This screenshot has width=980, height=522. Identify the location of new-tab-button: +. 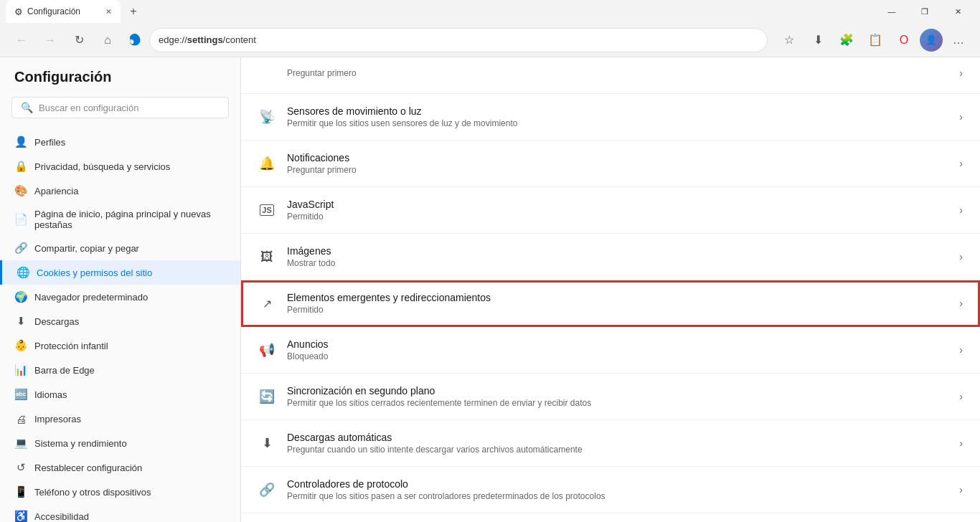
(133, 11).